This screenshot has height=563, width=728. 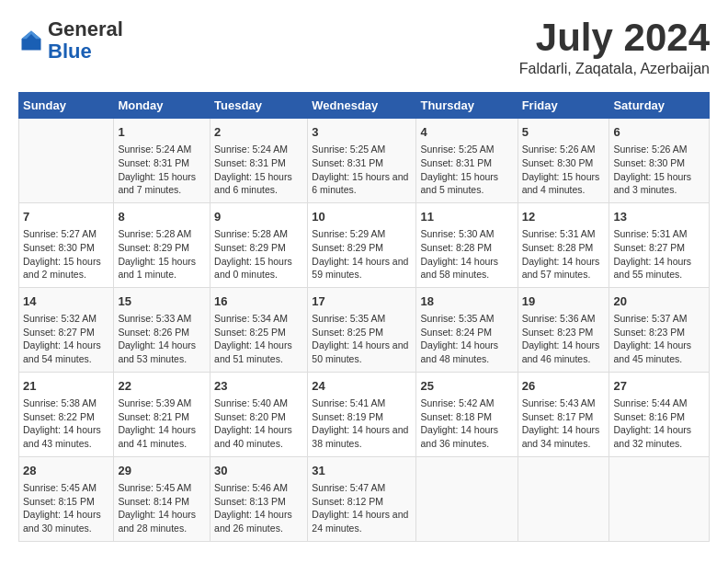 What do you see at coordinates (162, 106) in the screenshot?
I see `header-cell-monday: Monday` at bounding box center [162, 106].